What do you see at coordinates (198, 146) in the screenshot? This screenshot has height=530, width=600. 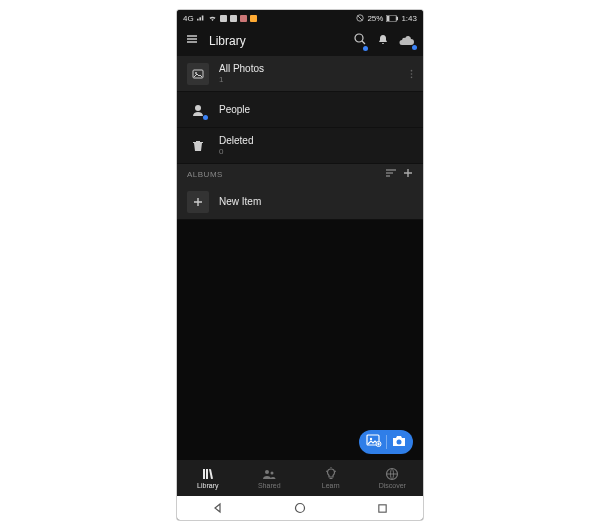 I see `trash-icon` at bounding box center [198, 146].